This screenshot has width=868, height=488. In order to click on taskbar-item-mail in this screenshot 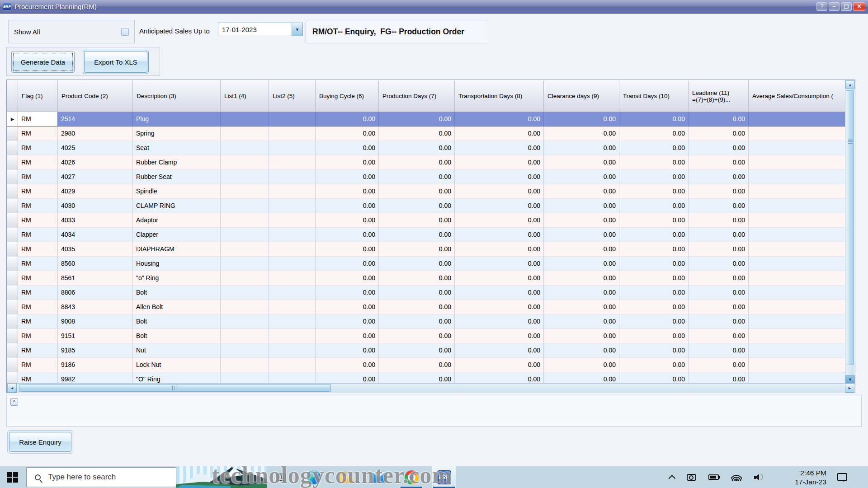, I will do `click(379, 477)`.